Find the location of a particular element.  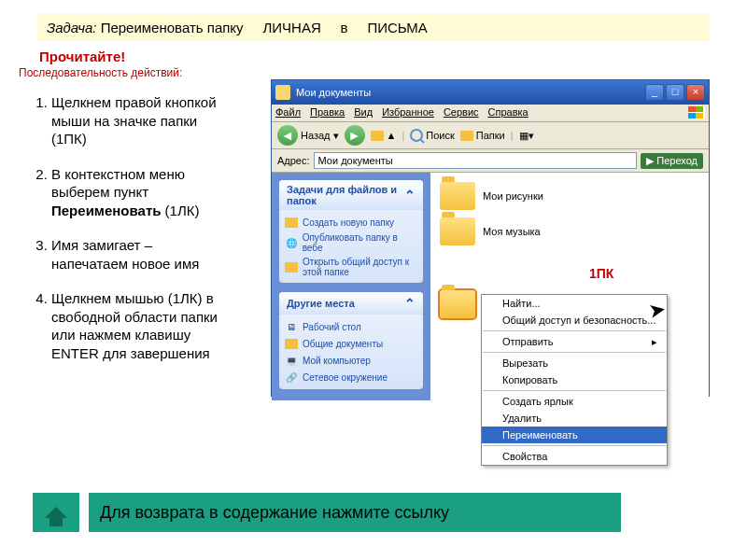

back-button: ◄Назад ▾ is located at coordinates (308, 135).